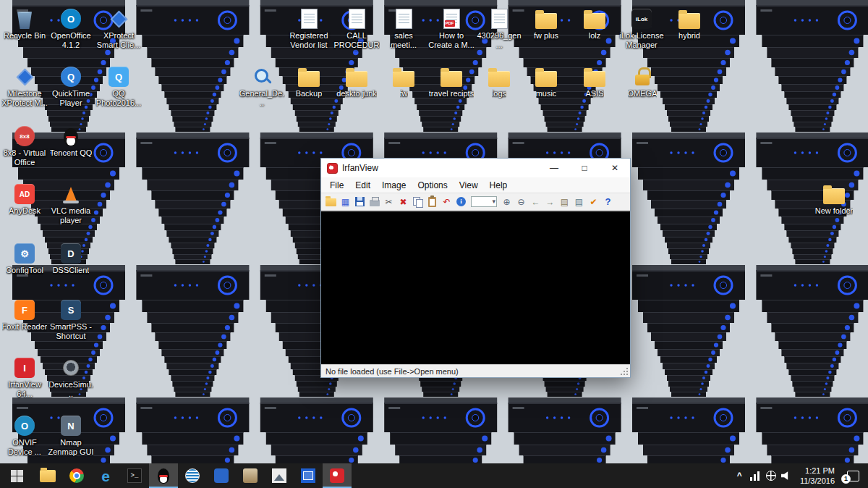 This screenshot has height=488, width=868. Describe the element at coordinates (834, 198) in the screenshot. I see `desktop-icon-new-folder: New folder` at that location.